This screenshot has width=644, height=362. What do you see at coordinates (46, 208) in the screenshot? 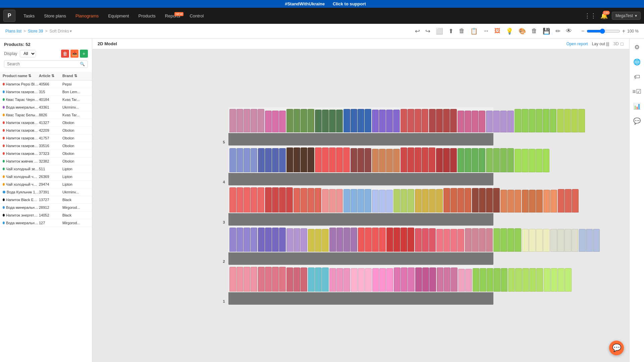
I see `table-row: Вода минеральная Мирг... 28912 Mirgorod.…` at bounding box center [46, 208].